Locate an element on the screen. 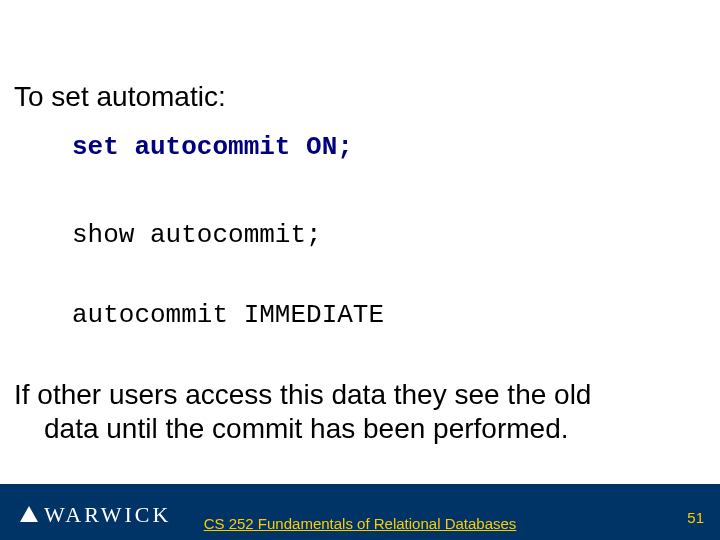  code-show-autocommit: show autocommit; is located at coordinates (197, 235).